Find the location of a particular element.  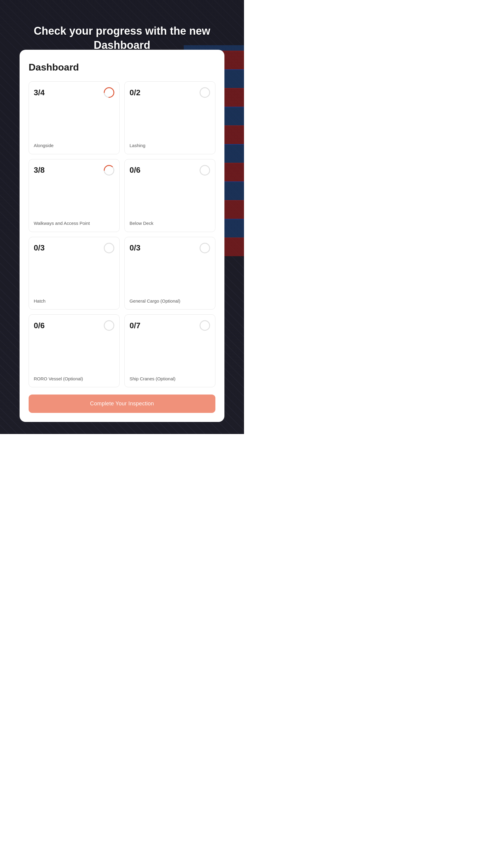

item-count-walkways: 3/8 is located at coordinates (39, 170).